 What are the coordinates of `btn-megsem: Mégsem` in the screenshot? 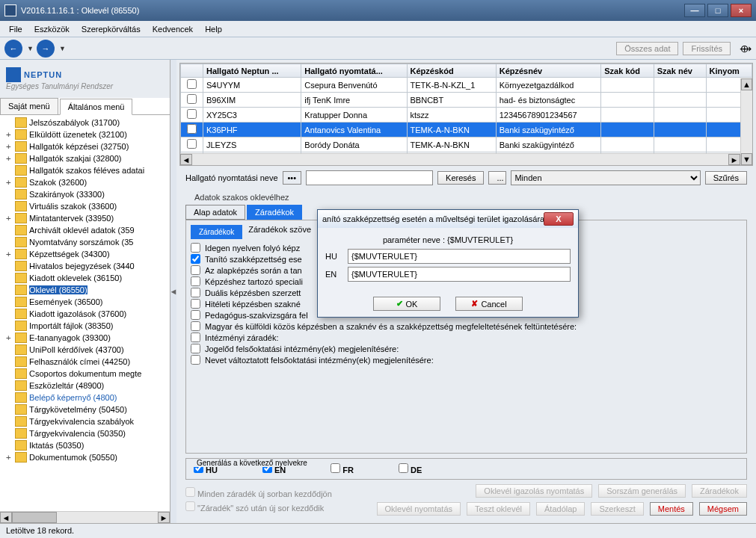 It's located at (723, 509).